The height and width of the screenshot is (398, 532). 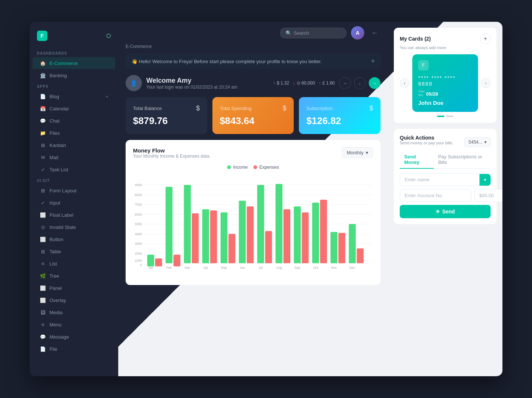 What do you see at coordinates (74, 169) in the screenshot?
I see `sidebar-item-tasklist: ✓ Task List` at bounding box center [74, 169].